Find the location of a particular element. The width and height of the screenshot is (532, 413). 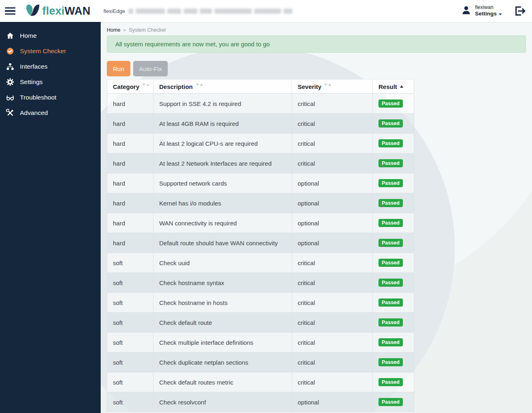

sidebar-item-label: Troubleshoot is located at coordinates (38, 97).